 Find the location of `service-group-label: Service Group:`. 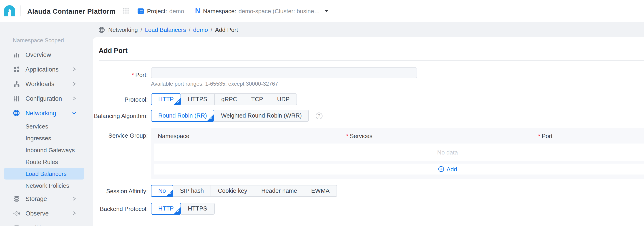

service-group-label: Service Group: is located at coordinates (120, 134).